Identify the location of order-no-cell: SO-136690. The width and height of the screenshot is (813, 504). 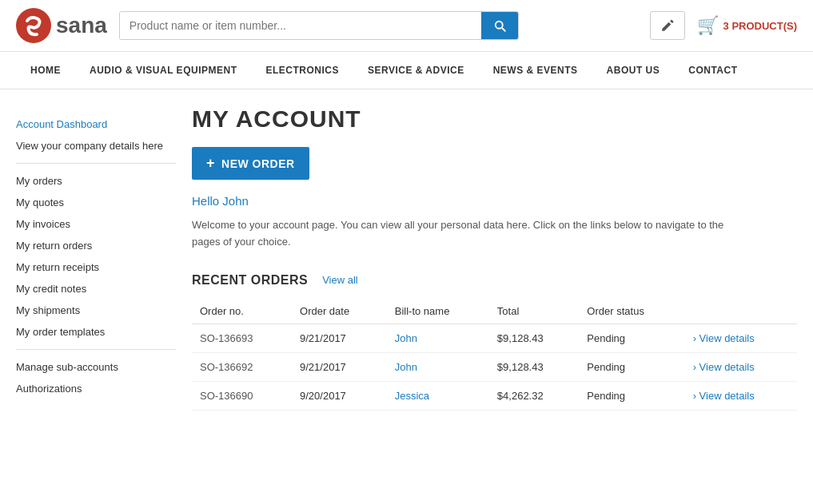
(241, 395).